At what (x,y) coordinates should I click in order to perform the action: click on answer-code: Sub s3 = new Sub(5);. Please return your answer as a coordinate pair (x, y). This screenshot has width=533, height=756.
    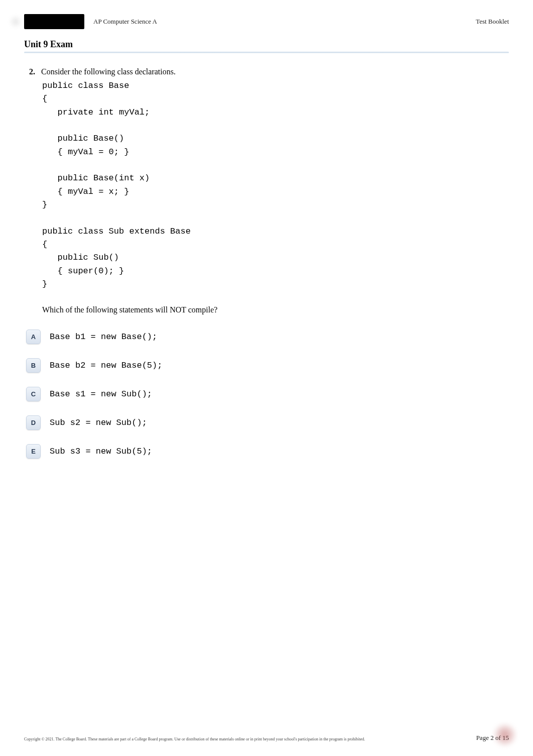
    Looking at the image, I should click on (101, 451).